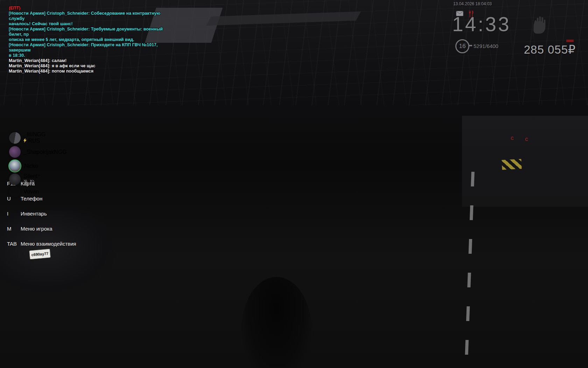  Describe the element at coordinates (91, 48) in the screenshot. I see `chat-message: [Новости Армия] Cristoph_Schneider: Прих…` at that location.